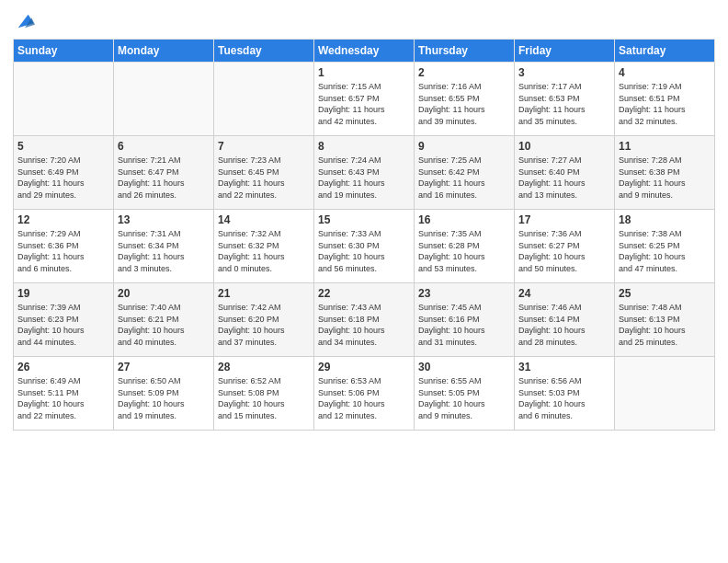  I want to click on day-info: Sunrise: 7:32 AMSunset: 6:32 PMDaylight:…, so click(264, 251).